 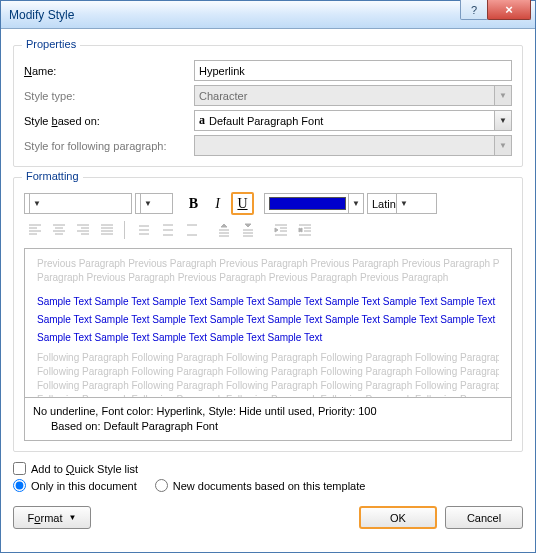 I want to click on line-spacing-1-button, so click(x=142, y=230).